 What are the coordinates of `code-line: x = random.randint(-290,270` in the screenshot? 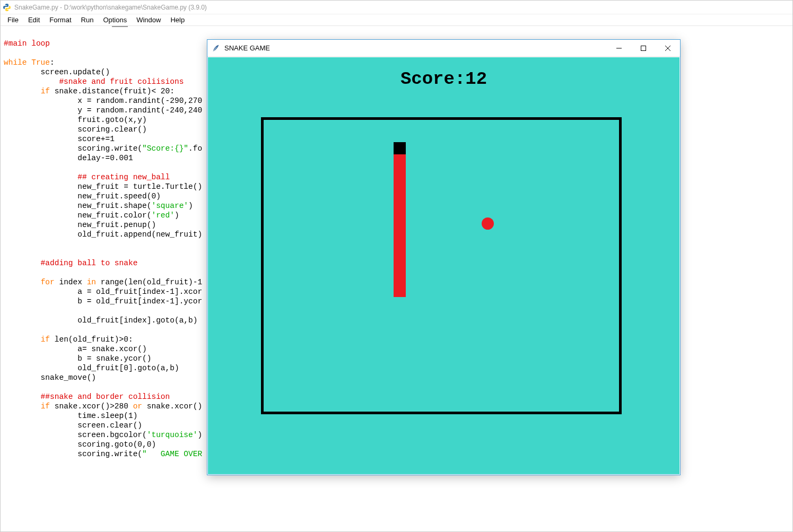 It's located at (103, 101).